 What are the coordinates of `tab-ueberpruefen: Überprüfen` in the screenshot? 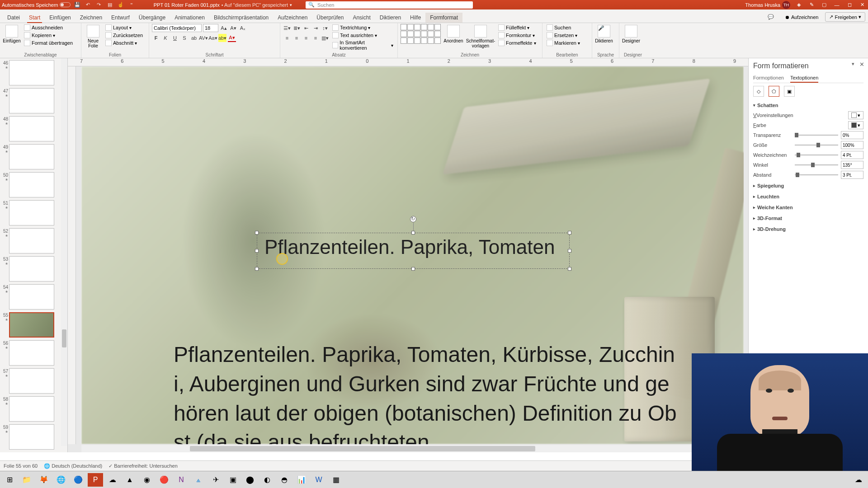 It's located at (330, 18).